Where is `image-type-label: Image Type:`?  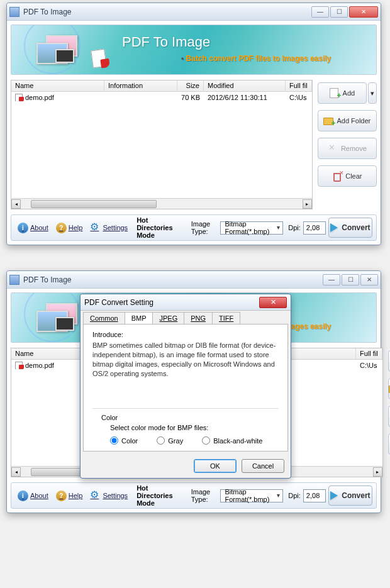
image-type-label: Image Type: is located at coordinates (205, 496).